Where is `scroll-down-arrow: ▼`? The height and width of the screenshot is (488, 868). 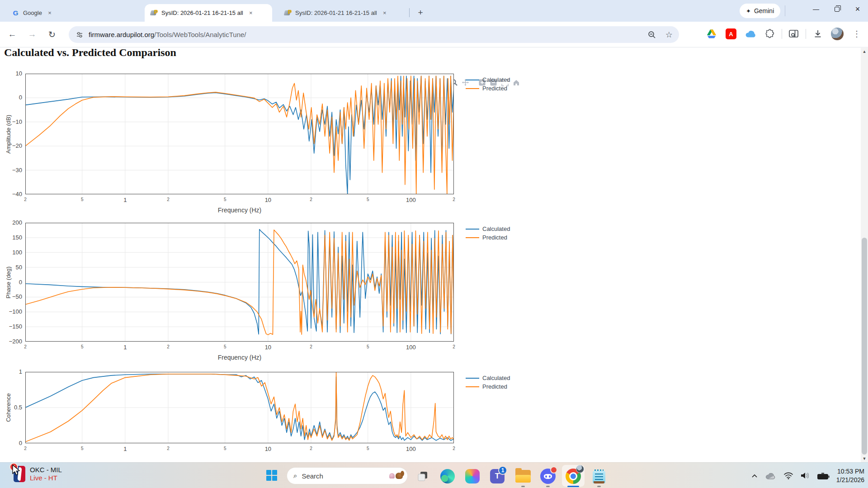
scroll-down-arrow: ▼ is located at coordinates (864, 459).